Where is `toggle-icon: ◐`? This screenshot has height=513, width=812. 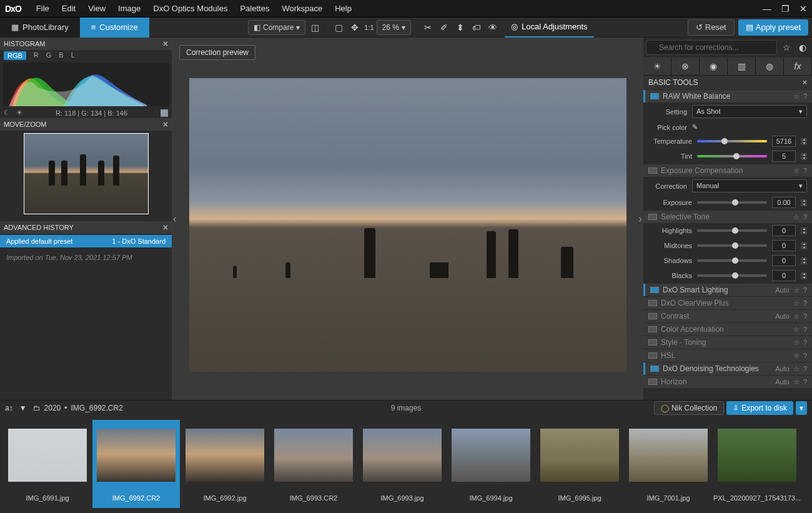 toggle-icon: ◐ is located at coordinates (803, 47).